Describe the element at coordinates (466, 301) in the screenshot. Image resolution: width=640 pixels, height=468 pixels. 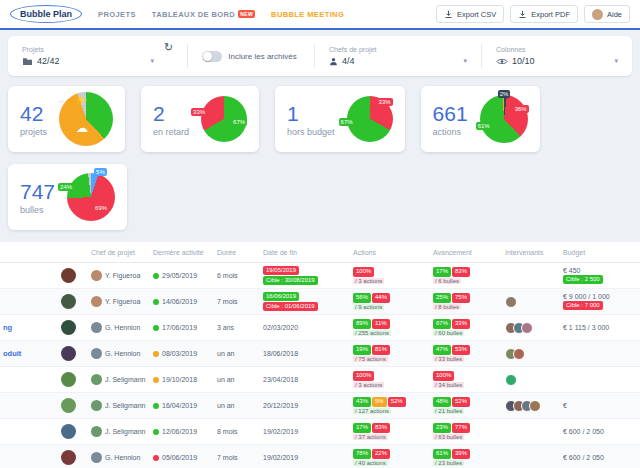
I see `progress-cell: 25%75%/ 8 bulles` at that location.